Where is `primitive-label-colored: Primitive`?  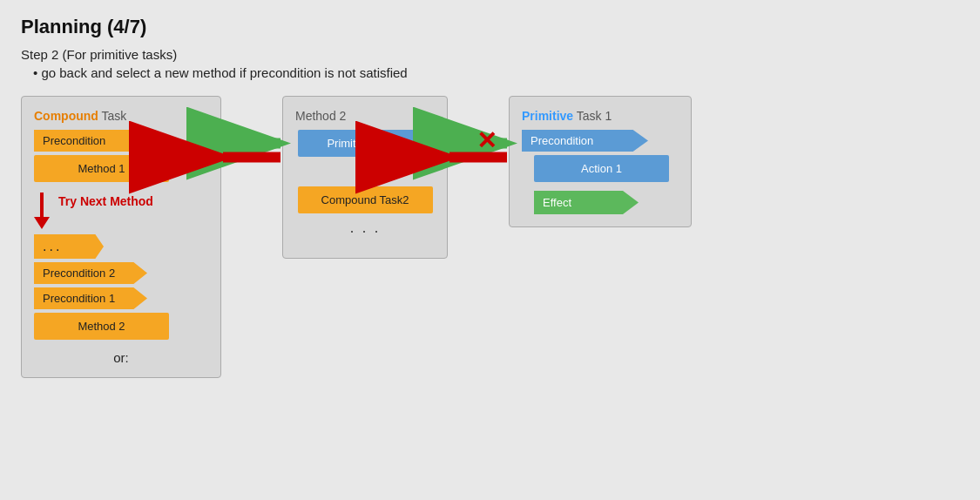 primitive-label-colored: Primitive is located at coordinates (547, 116).